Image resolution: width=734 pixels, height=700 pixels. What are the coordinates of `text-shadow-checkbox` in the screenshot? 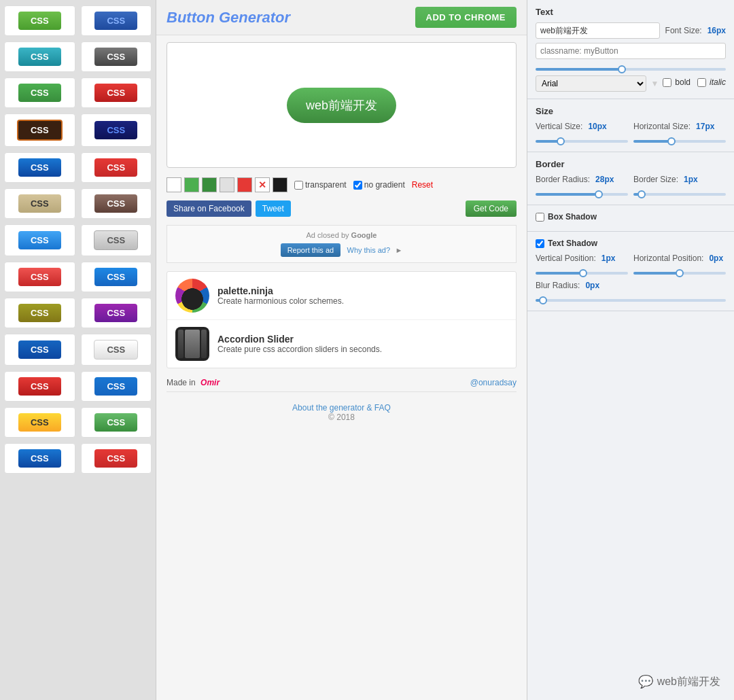 It's located at (540, 243).